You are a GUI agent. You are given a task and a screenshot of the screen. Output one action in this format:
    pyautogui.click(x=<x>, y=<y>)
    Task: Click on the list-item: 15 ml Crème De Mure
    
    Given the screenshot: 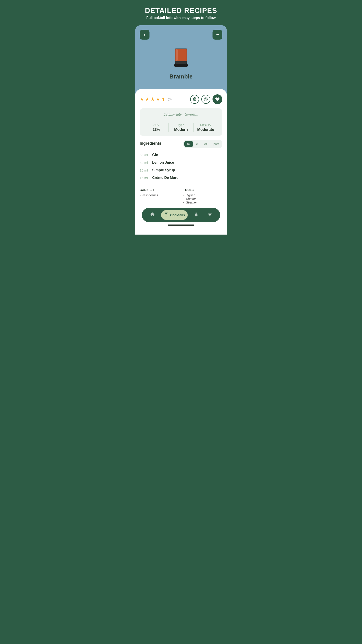 What is the action you would take?
    pyautogui.click(x=181, y=178)
    